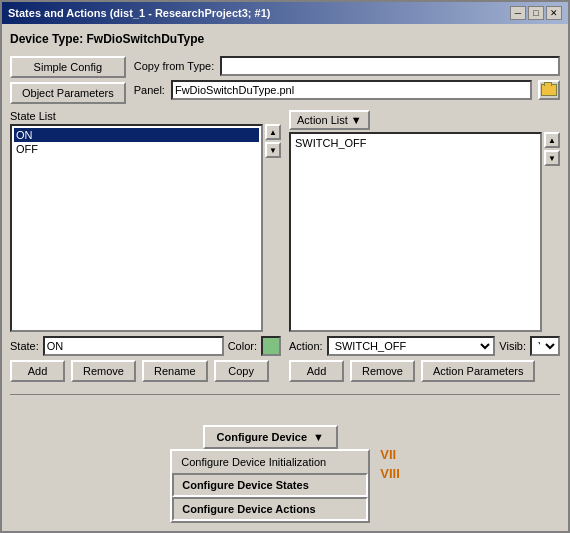 The image size is (570, 533). I want to click on top-row: Simple Config Object Parameters Copy fro…, so click(285, 80).